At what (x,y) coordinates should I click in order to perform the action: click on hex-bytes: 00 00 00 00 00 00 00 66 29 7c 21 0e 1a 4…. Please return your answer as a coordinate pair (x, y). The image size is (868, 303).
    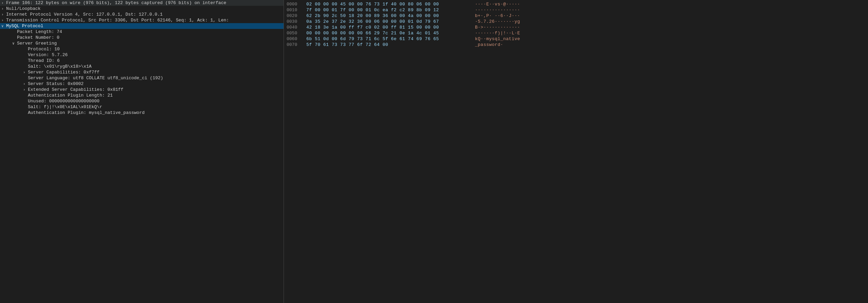
    Looking at the image, I should click on (388, 33).